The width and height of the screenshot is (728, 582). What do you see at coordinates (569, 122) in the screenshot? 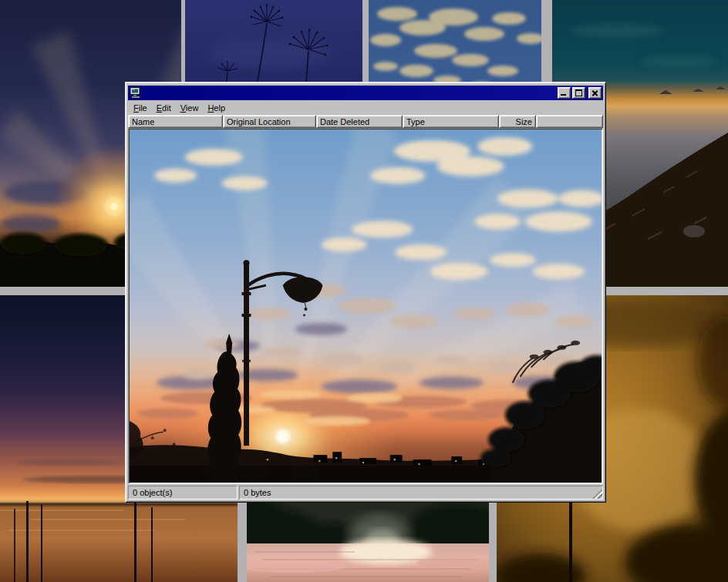
I see `column-header-stub` at bounding box center [569, 122].